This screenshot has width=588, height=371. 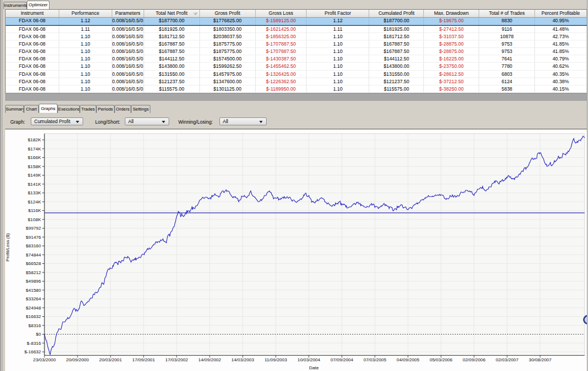 I want to click on svg-text: 11/09/2003, so click(x=276, y=360).